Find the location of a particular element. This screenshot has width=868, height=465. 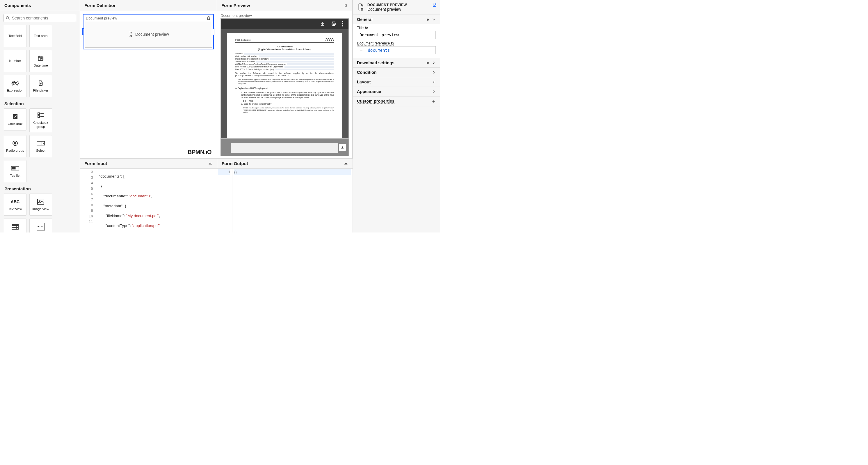

equals-prefix: = is located at coordinates (361, 50).